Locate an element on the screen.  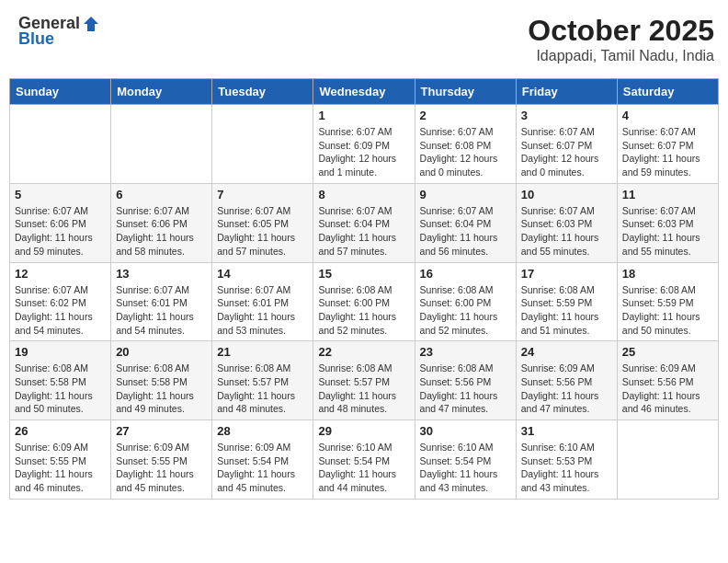
day-number: 29 is located at coordinates (364, 431).